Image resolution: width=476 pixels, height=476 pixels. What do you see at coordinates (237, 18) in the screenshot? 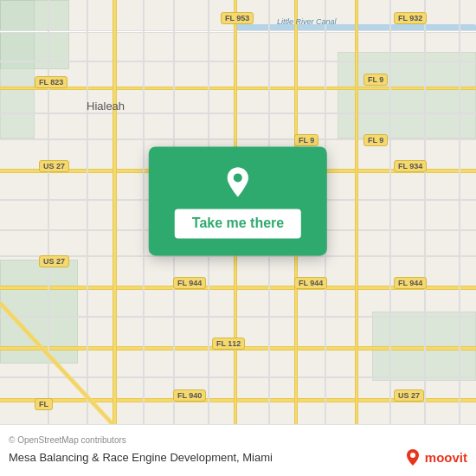
I see `road-label-fl953: FL 953` at bounding box center [237, 18].